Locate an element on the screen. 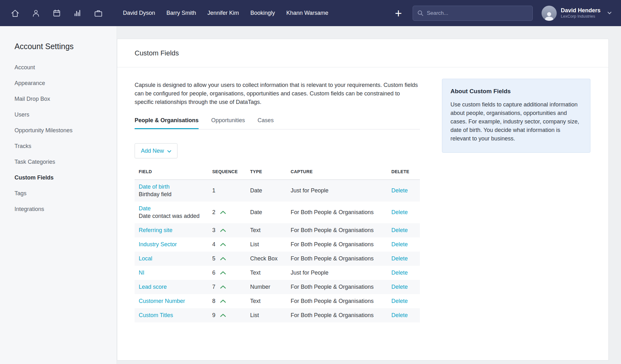  table-header-row: FIELDSEQUENCETYPECAPTUREDELETE is located at coordinates (277, 174).